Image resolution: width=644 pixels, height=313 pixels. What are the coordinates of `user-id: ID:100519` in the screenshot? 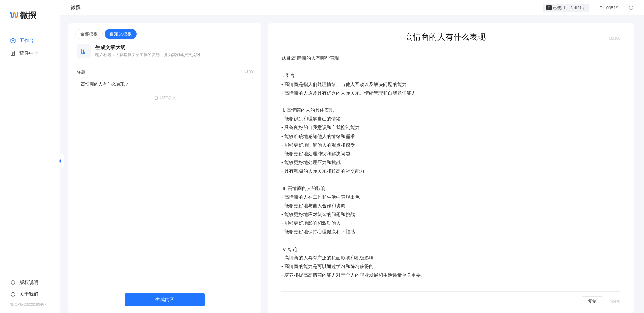 It's located at (608, 8).